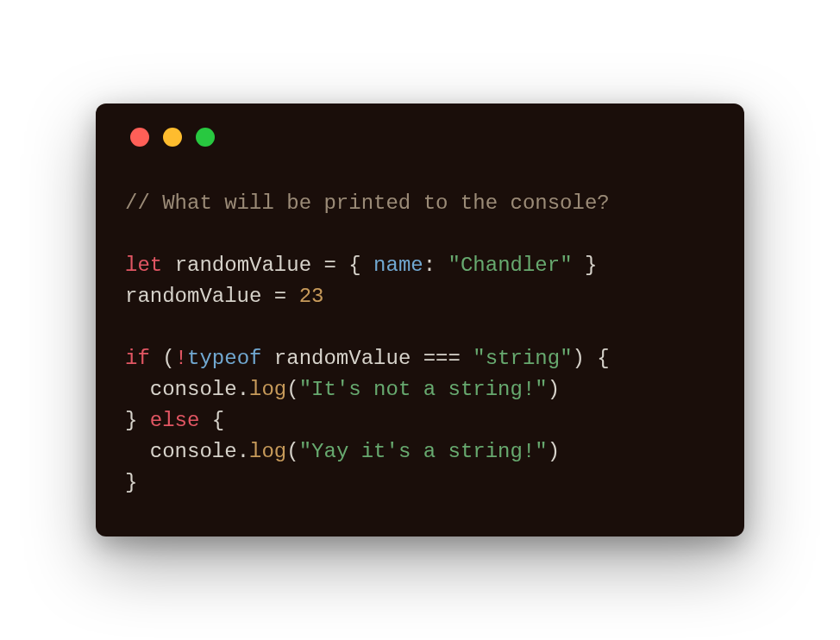 The height and width of the screenshot is (640, 840). Describe the element at coordinates (367, 204) in the screenshot. I see `code-comment: // What will be printed to the console?` at that location.